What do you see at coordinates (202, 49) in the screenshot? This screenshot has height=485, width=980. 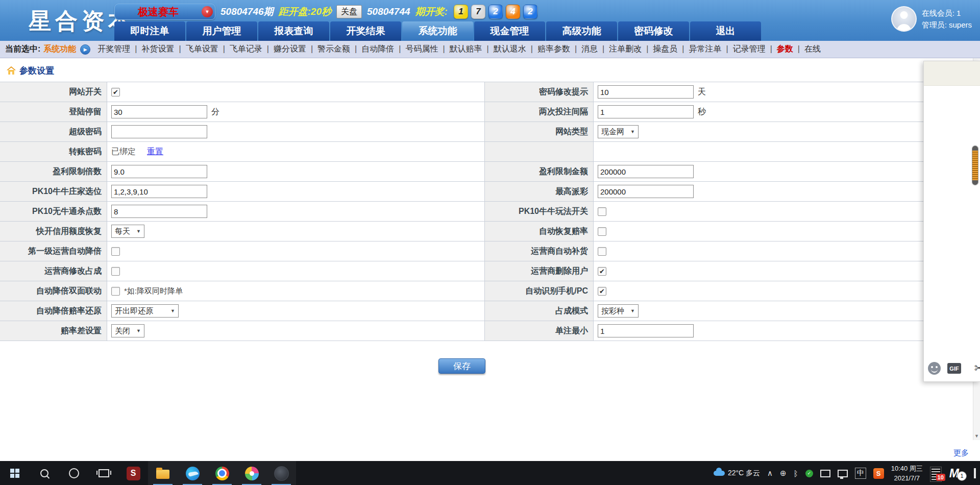 I see `crumb-link-flying-order-settings: 飞单设置` at bounding box center [202, 49].